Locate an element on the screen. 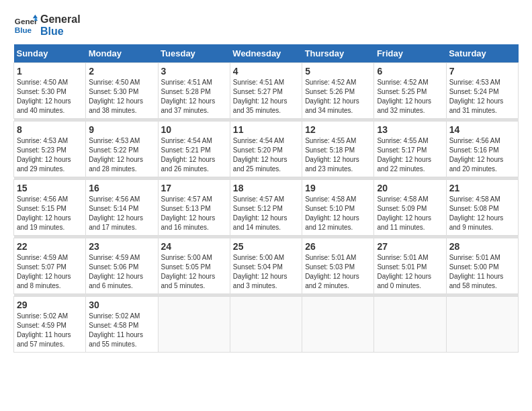  calendar-cell: 18 Sunrise: 4:57 AM Sunset: 5:12 PM Dayl… is located at coordinates (266, 208).